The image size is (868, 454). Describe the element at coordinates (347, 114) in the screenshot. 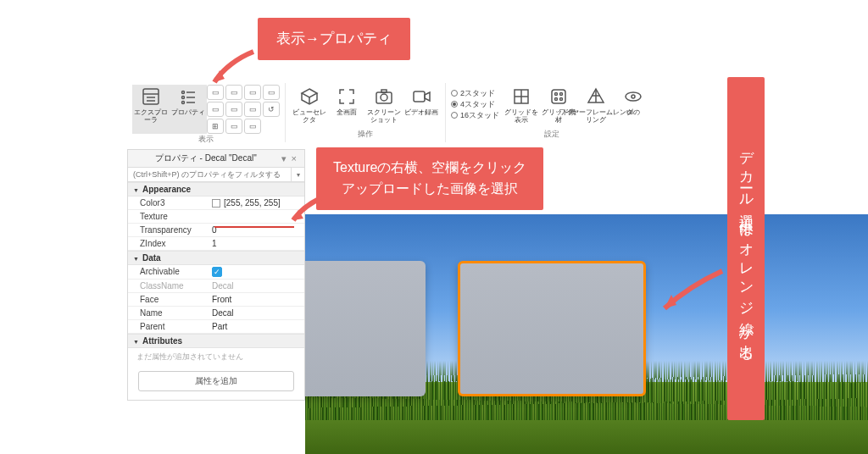

I see `fullscreen-label: 全画面` at that location.